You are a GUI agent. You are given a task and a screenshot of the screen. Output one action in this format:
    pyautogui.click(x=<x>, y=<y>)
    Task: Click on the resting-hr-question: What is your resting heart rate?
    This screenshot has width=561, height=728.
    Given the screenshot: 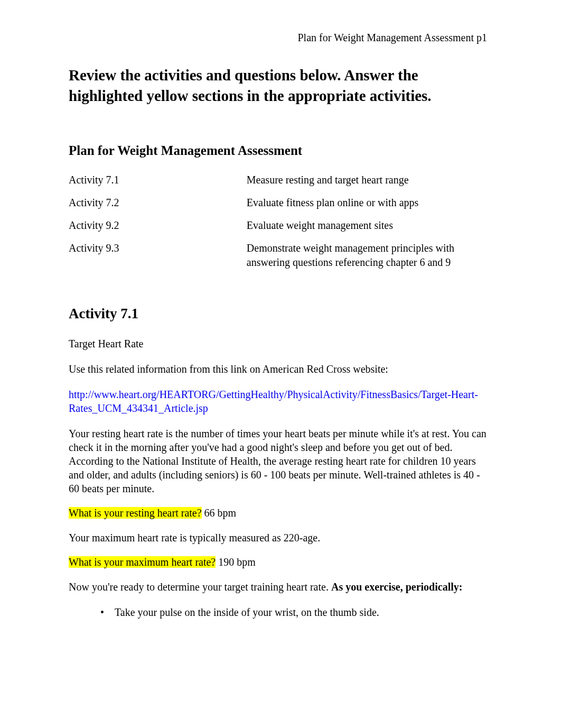 What is the action you would take?
    pyautogui.click(x=135, y=513)
    